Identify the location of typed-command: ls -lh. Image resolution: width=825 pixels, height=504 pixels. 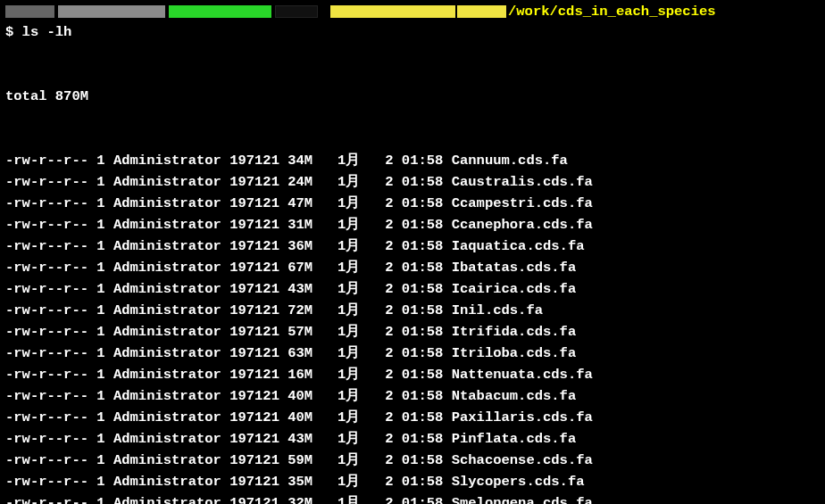
(47, 32).